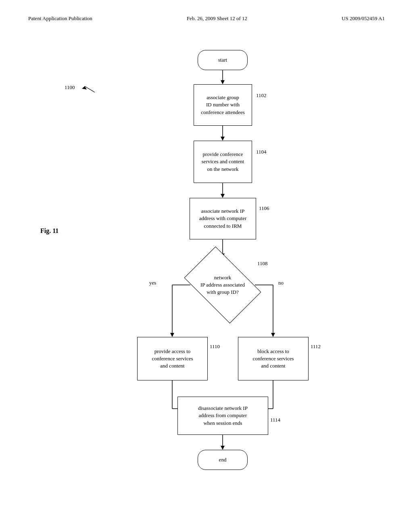  Describe the element at coordinates (206, 17) in the screenshot. I see `page-header: Patent Application Publication Feb. 26, …` at that location.